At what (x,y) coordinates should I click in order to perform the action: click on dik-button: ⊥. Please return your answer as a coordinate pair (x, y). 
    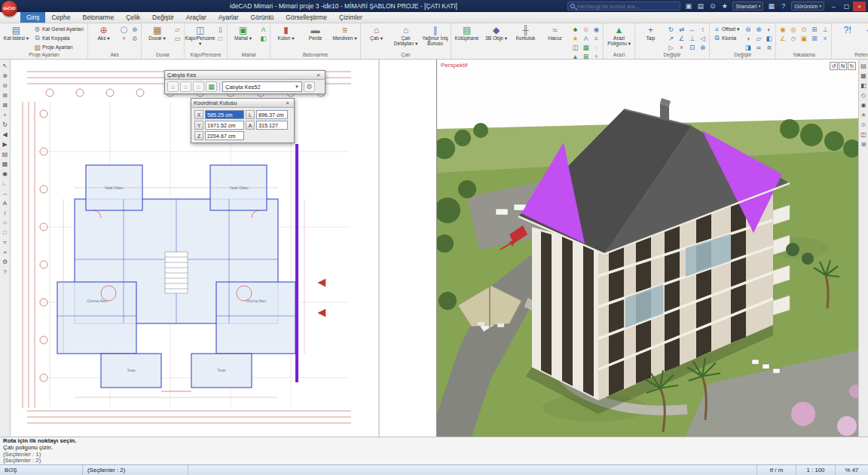
    Looking at the image, I should click on (692, 38).